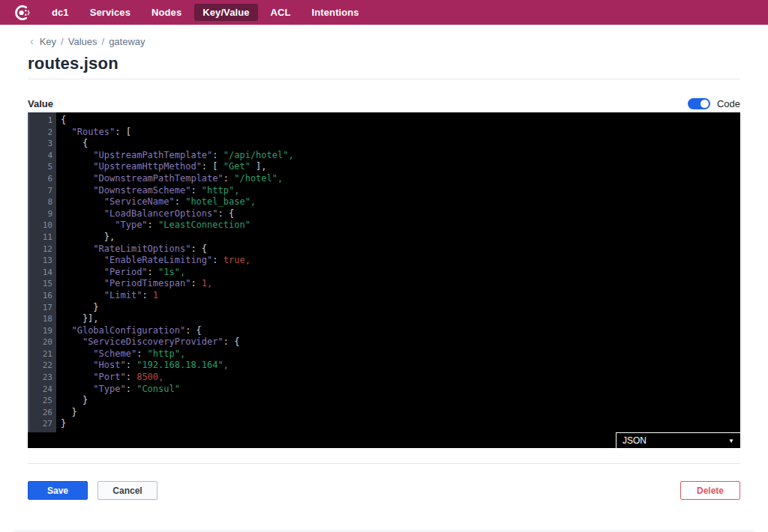  Describe the element at coordinates (208, 12) in the screenshot. I see `nav-items: dc1ServicesNodesKey/ValueACLIntentions` at that location.